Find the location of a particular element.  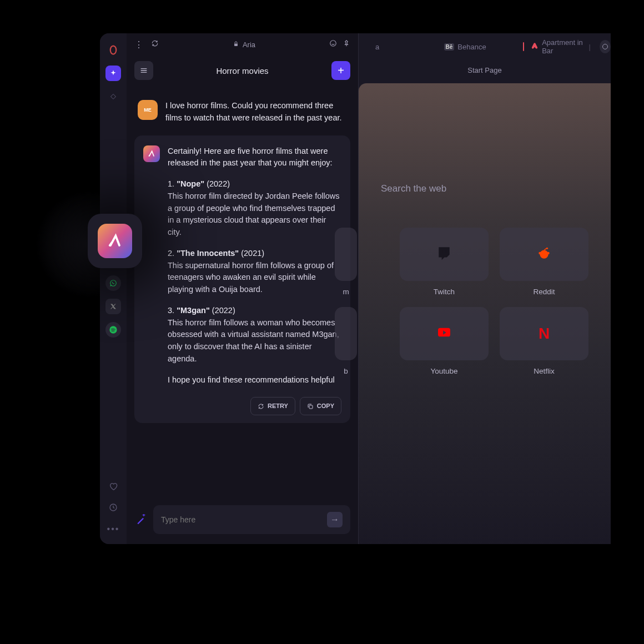

tab-airbnb: Apartment in Bar is located at coordinates (554, 47).